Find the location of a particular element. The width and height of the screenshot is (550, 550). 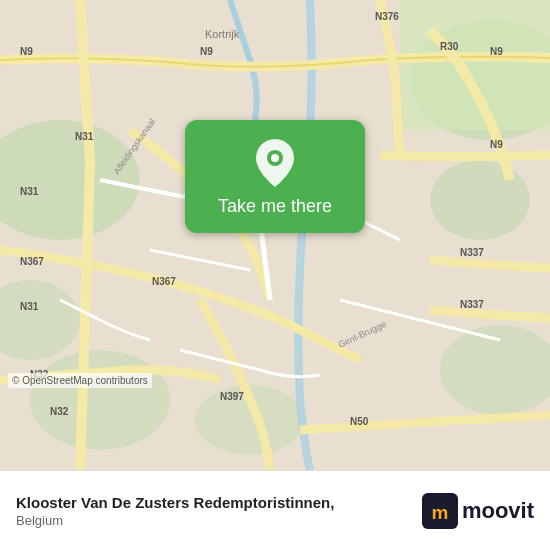

moovit-logo: m moovit is located at coordinates (478, 511).